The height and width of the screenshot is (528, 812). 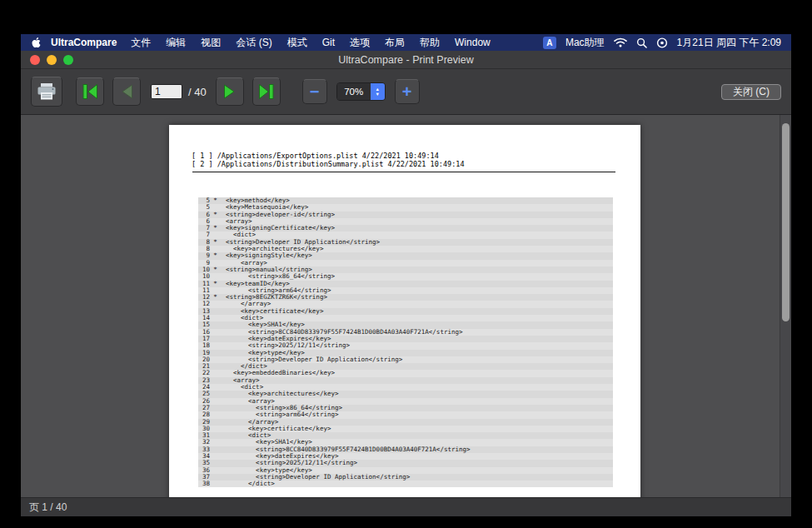 I want to click on page-number-input, so click(x=167, y=92).